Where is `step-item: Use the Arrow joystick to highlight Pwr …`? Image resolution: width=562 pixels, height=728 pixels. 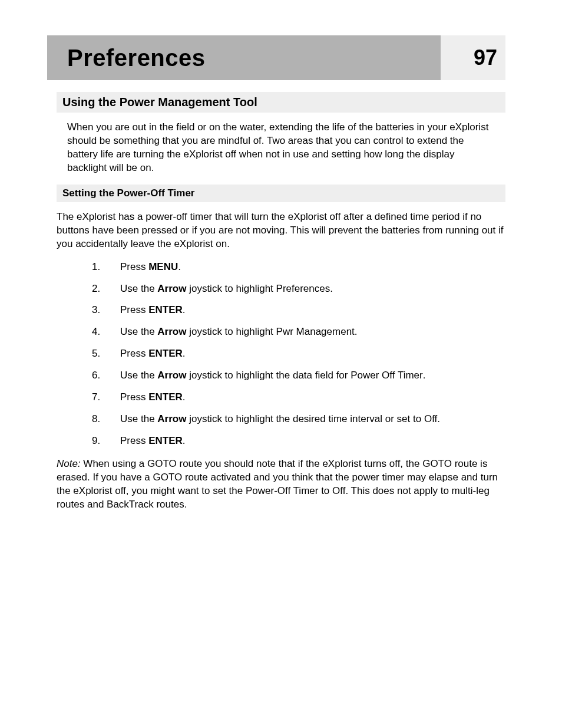 step-item: Use the Arrow joystick to highlight Pwr … is located at coordinates (299, 332).